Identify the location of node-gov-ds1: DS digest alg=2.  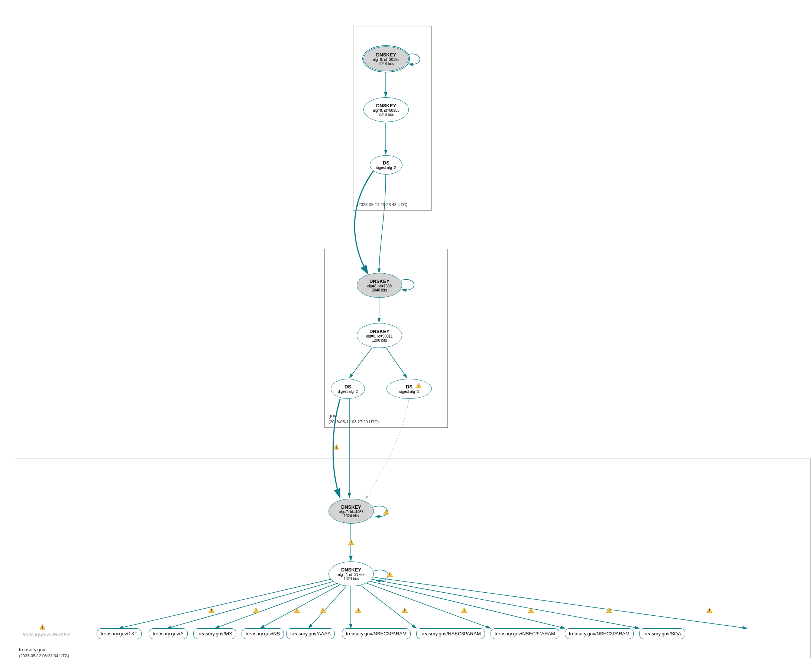
(348, 389).